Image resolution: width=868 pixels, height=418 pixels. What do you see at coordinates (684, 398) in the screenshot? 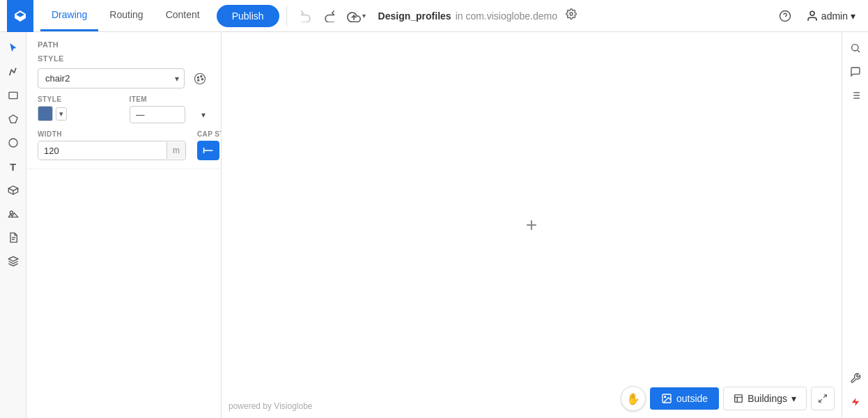
I see `outside-button: outside` at bounding box center [684, 398].